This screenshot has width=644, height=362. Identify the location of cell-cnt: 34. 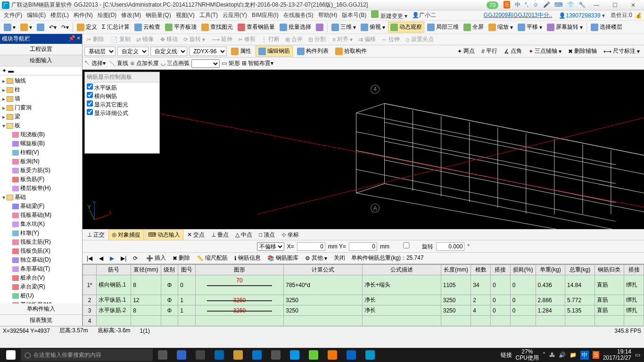
(481, 285).